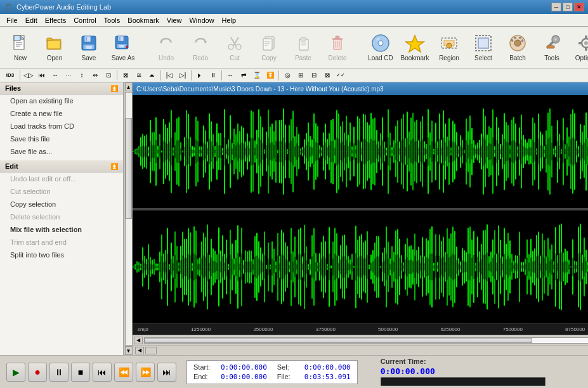  I want to click on menu-file: File, so click(12, 20).